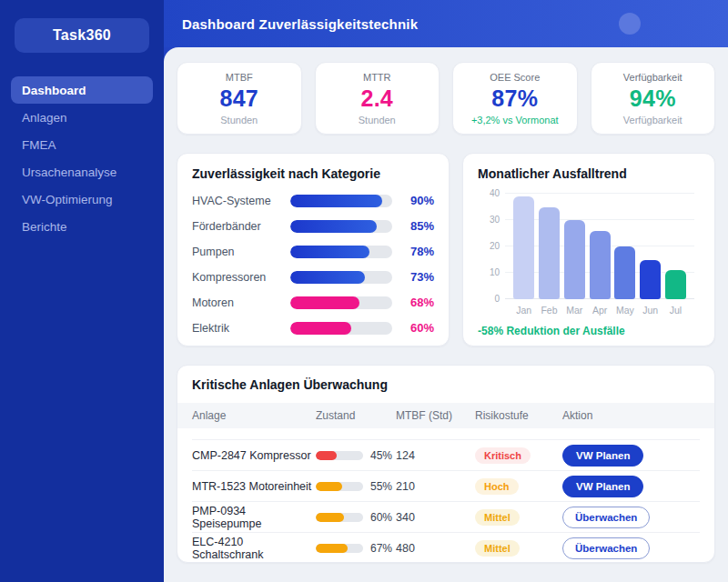 This screenshot has height=582, width=728. Describe the element at coordinates (356, 517) in the screenshot. I see `health-cell: 60%` at that location.